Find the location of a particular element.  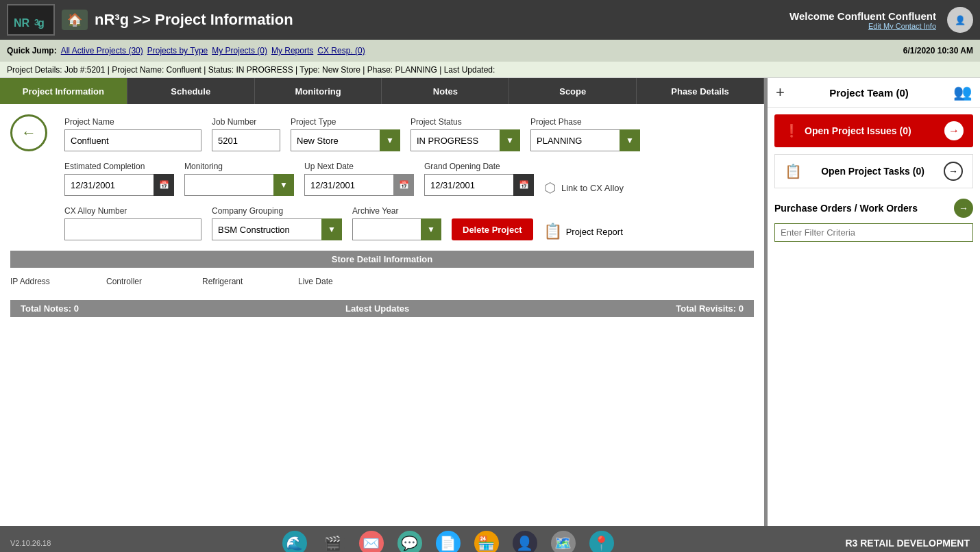

add-team-member-button: + is located at coordinates (780, 92).